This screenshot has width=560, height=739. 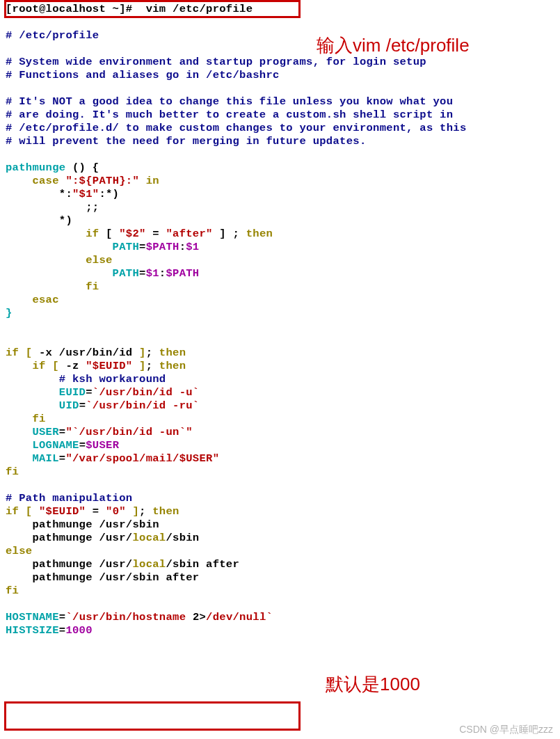 What do you see at coordinates (115, 511) in the screenshot?
I see `pm-q2: "0"` at bounding box center [115, 511].